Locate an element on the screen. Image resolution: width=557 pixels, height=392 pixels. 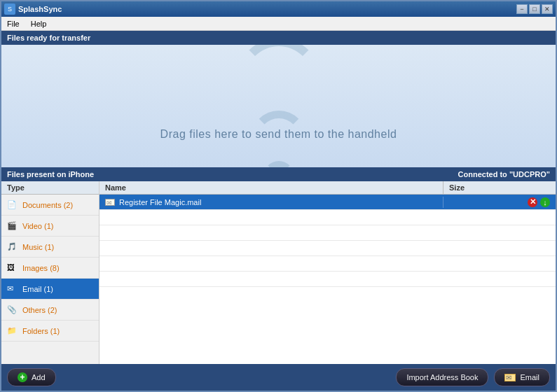
col-name-header: Name is located at coordinates (272, 188).